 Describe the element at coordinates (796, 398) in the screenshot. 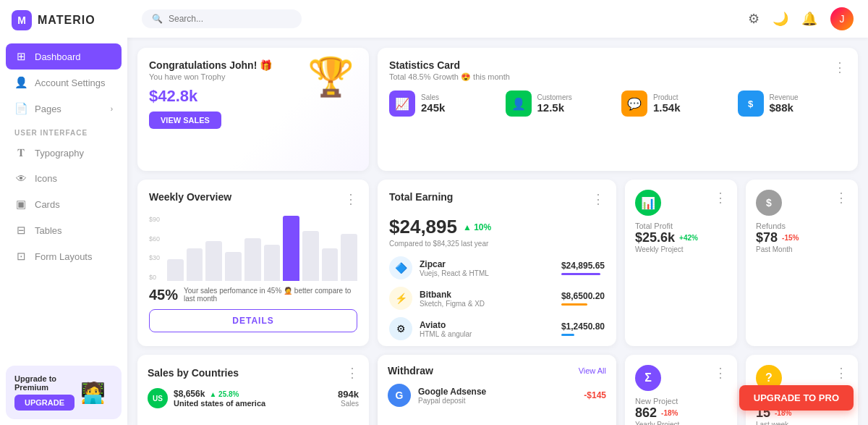

I see `upgrade-pro-button: UPGRADE TO PRO` at that location.